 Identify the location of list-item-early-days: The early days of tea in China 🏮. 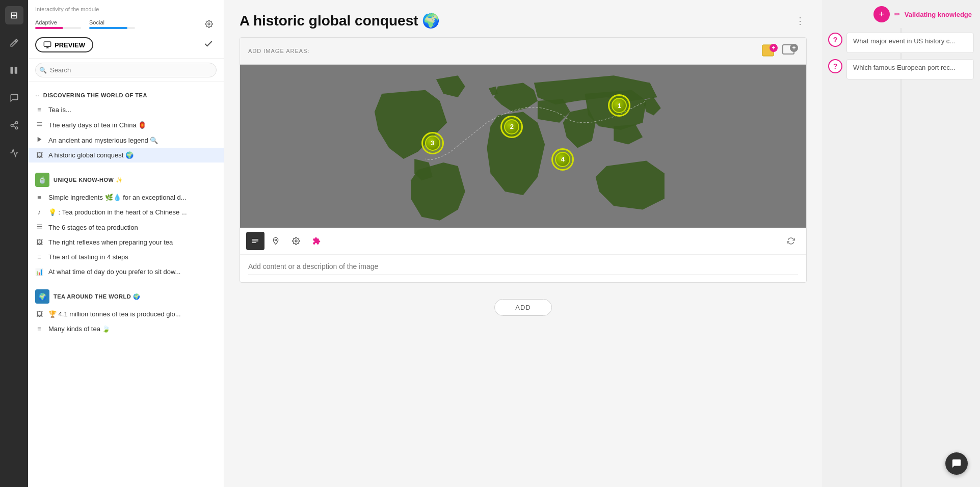
(126, 125).